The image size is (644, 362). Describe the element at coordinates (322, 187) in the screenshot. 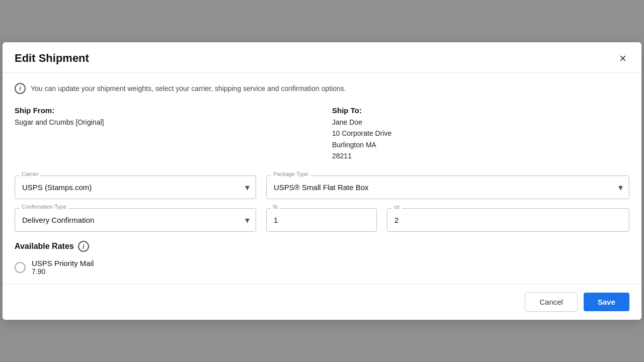

I see `carrier-package-row: Carrier USPS (Stamps.com)FedExUPS ▾ Pack…` at that location.